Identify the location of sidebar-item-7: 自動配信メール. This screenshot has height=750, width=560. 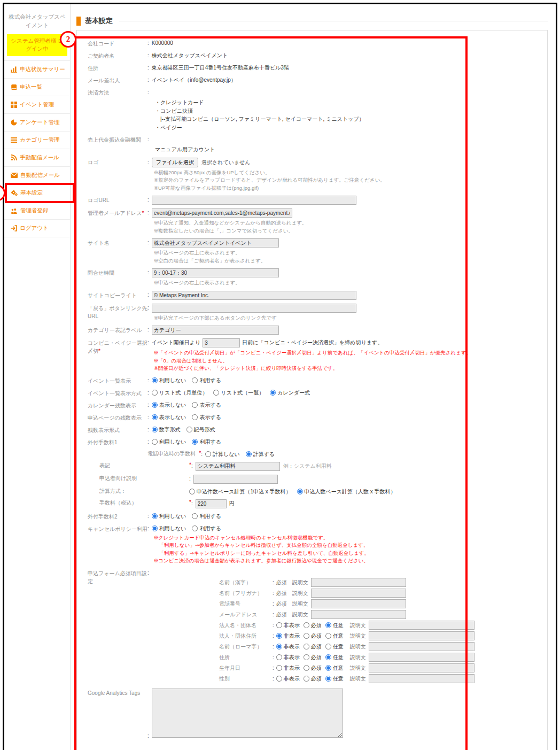
(37, 175).